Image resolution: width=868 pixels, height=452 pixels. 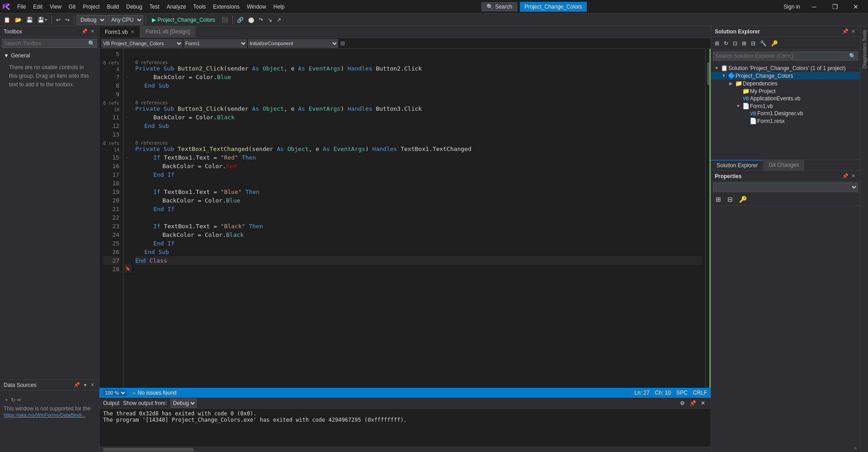 I want to click on menu-help: Help, so click(x=279, y=7).